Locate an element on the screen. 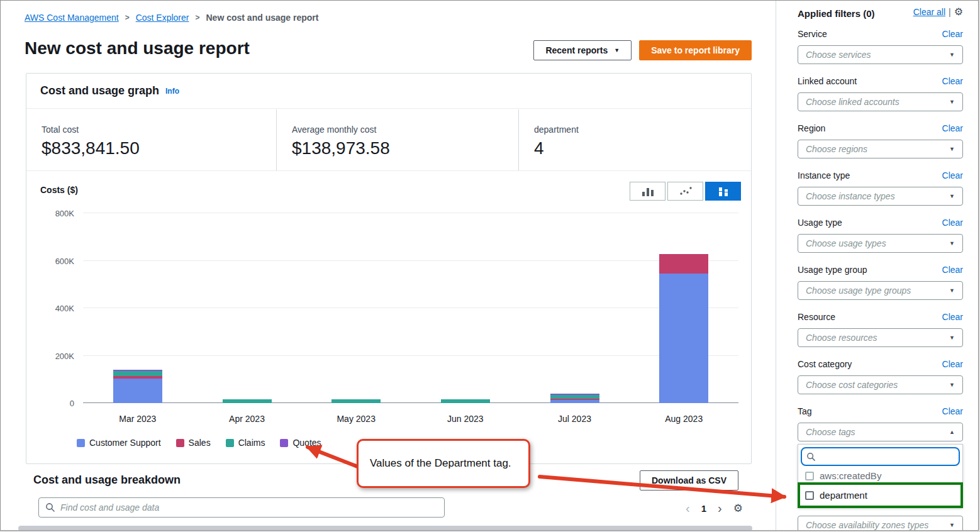 The image size is (980, 532). legend-item-quotes: Quotes is located at coordinates (301, 443).